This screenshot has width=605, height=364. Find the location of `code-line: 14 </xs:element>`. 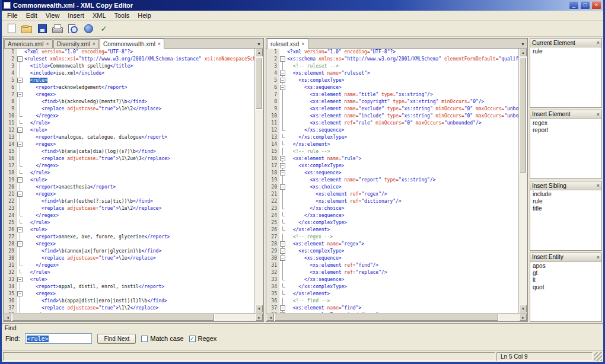

code-line: 14 </xs:element> is located at coordinates (393, 145).